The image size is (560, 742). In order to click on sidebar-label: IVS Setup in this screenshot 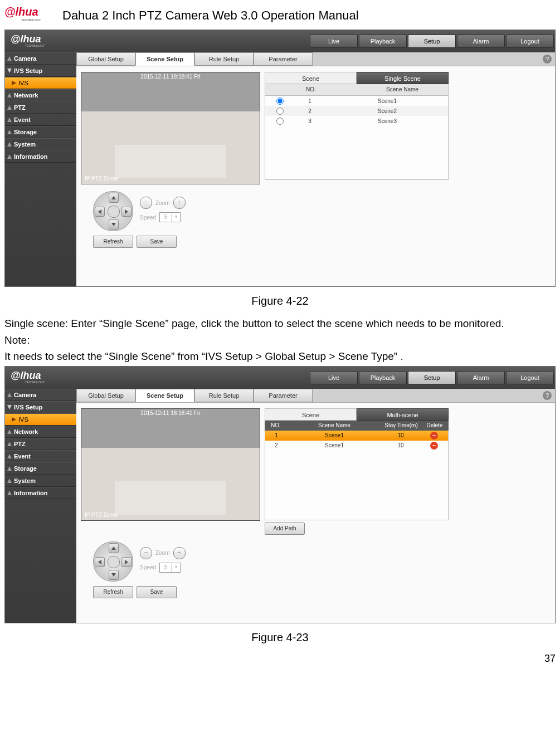, I will do `click(28, 407)`.